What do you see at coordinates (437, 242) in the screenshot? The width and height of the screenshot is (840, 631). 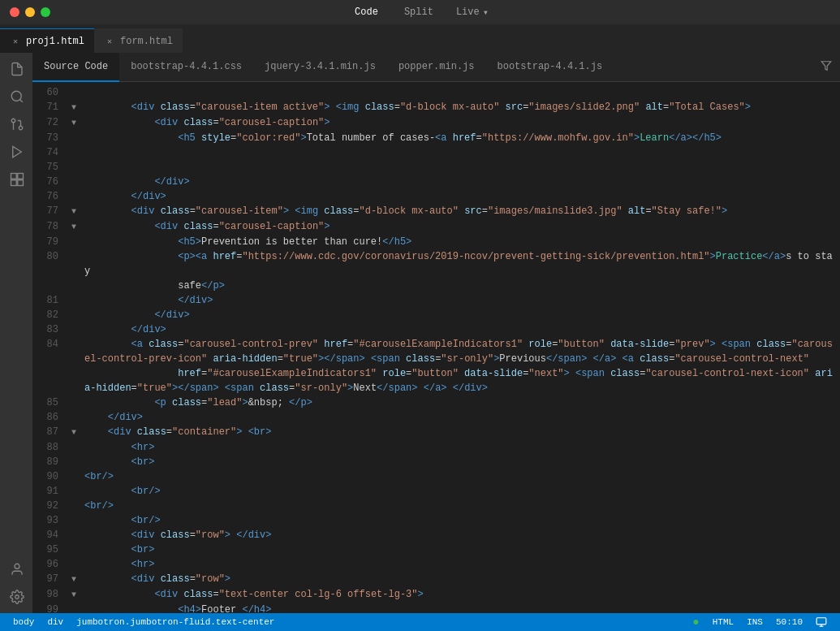 I see `code-line: 79 <h5>Prevention is better than cure!</…` at bounding box center [437, 242].